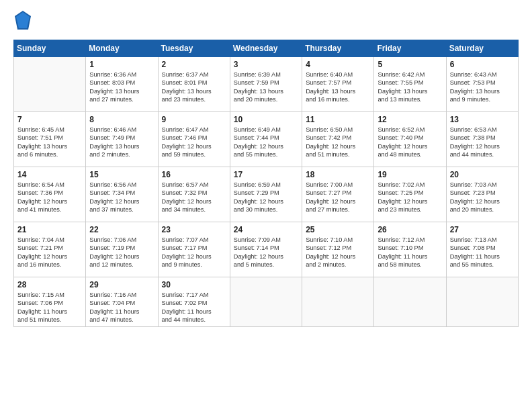  I want to click on day-number: 20, so click(482, 175).